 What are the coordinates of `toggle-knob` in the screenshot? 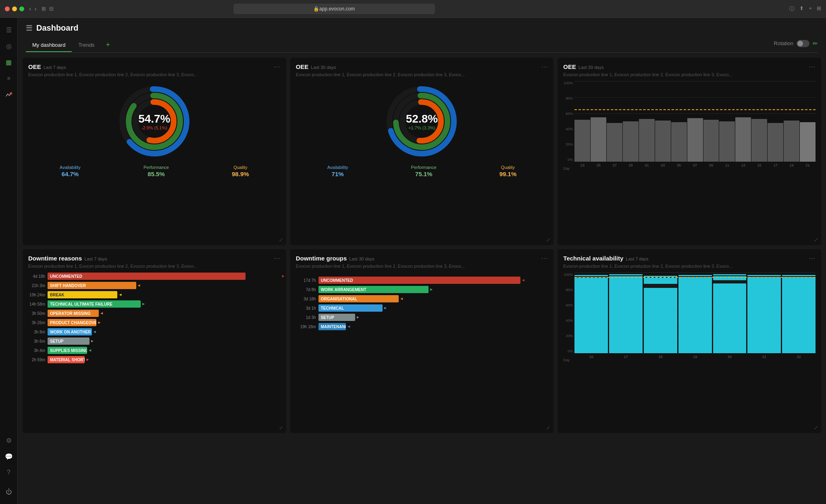 It's located at (800, 44).